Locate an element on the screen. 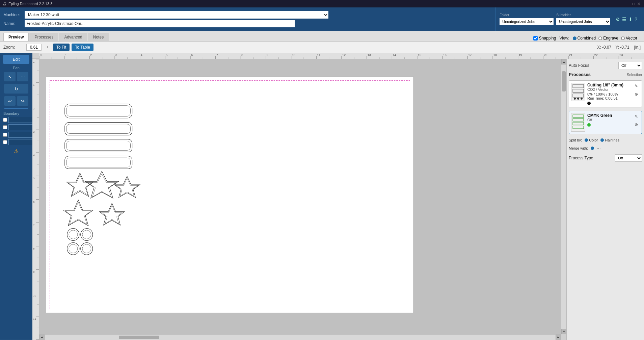  vertical-ruler: in.1234567891011 is located at coordinates (36, 199).